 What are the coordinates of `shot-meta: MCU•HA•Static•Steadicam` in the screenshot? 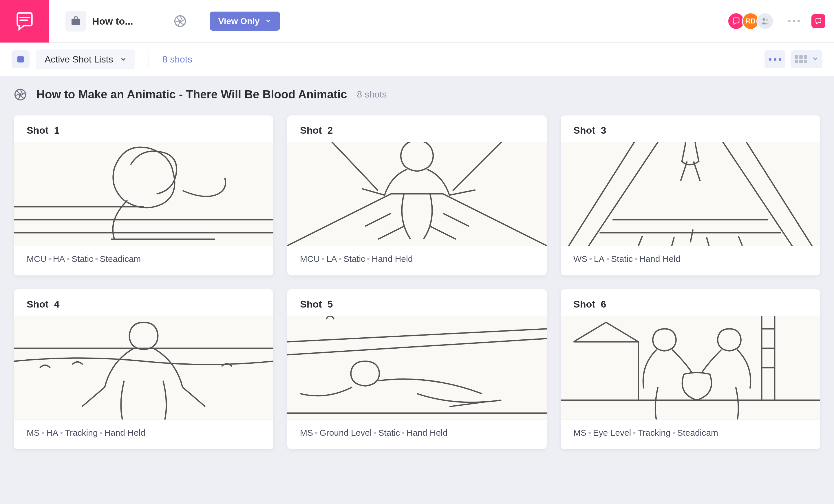 It's located at (144, 260).